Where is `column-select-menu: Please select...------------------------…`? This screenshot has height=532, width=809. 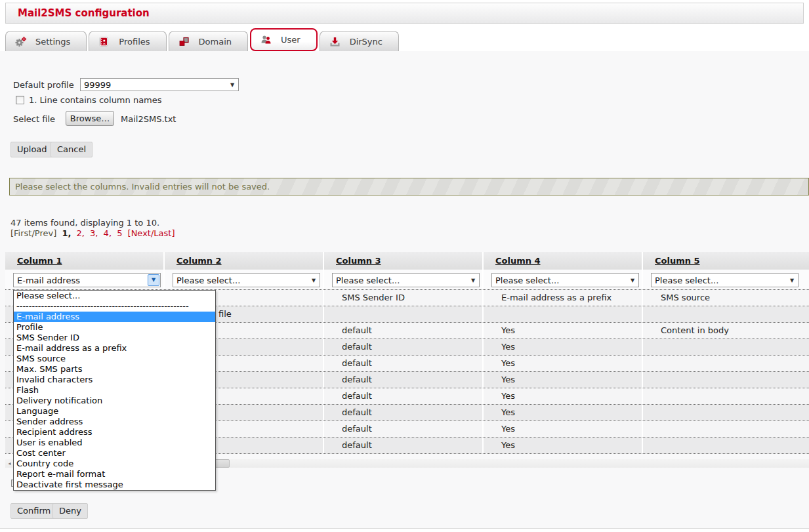 column-select-menu: Please select...------------------------… is located at coordinates (114, 390).